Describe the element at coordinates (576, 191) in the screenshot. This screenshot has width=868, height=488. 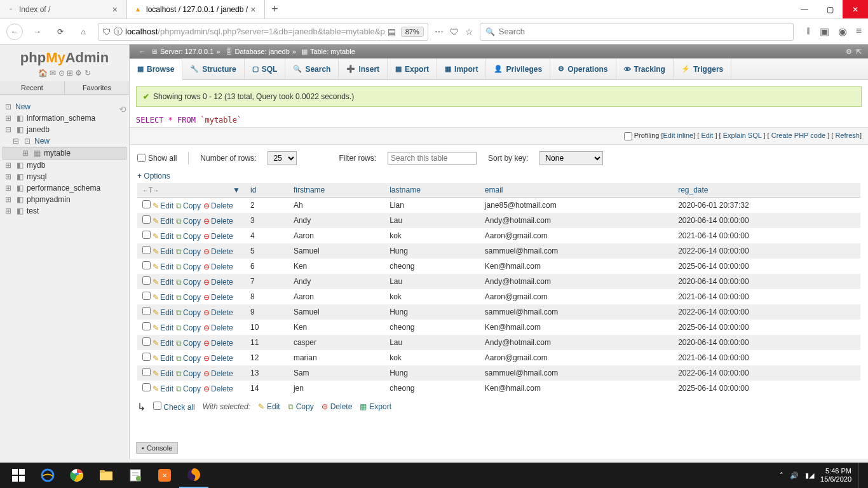
I see `col-email: email` at that location.